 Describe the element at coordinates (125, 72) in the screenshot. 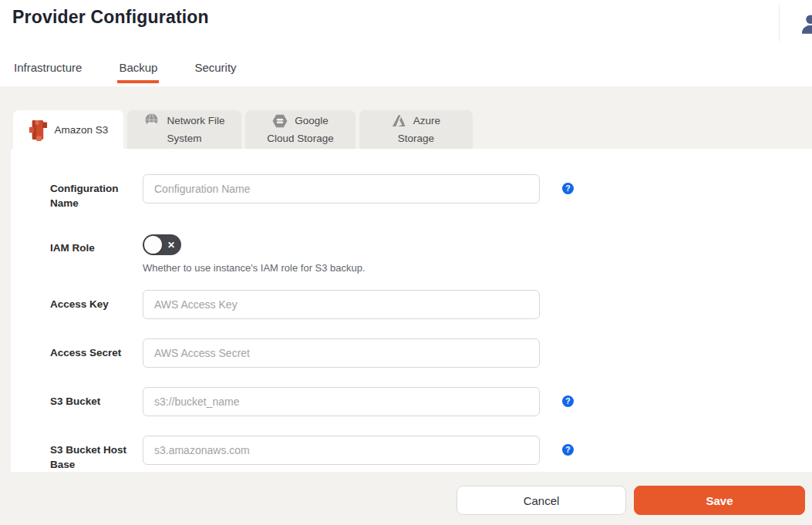

I see `main-nav: Infrastructure Backup Security` at that location.